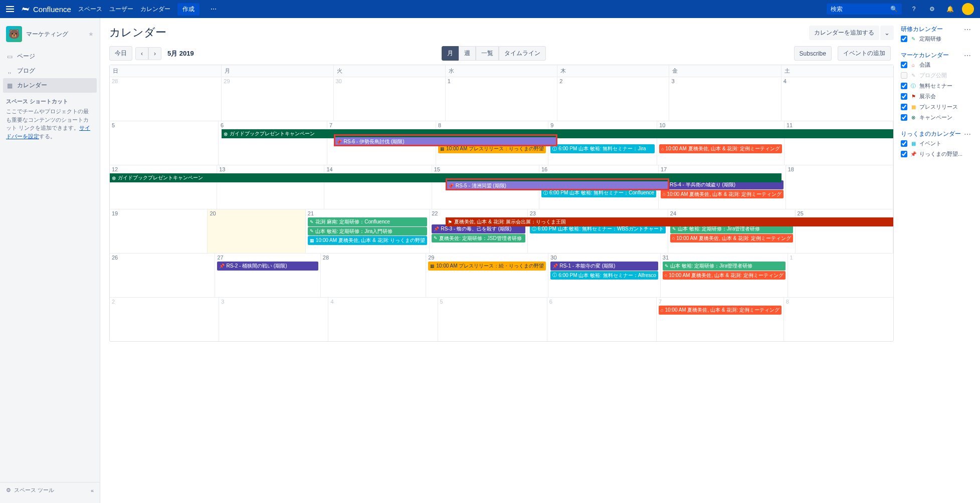  I want to click on space-name: マーケティング, so click(55, 34).